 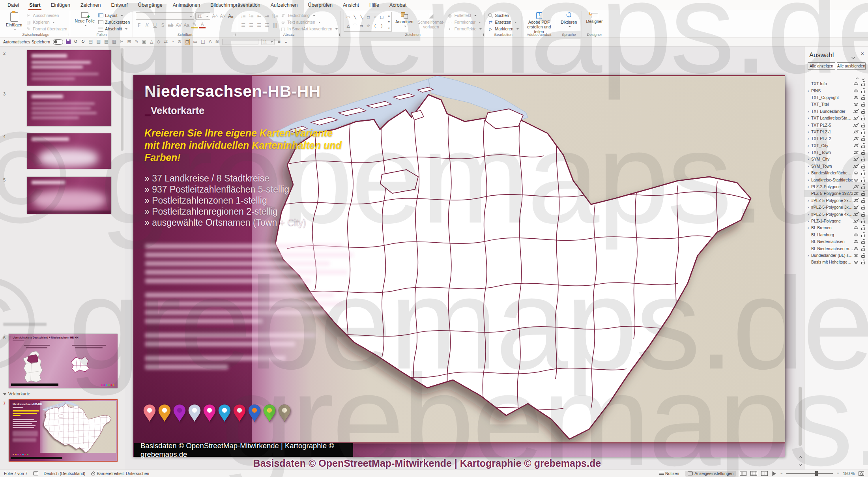 I want to click on selection-pane-item: BL Hamburg, so click(x=836, y=235).